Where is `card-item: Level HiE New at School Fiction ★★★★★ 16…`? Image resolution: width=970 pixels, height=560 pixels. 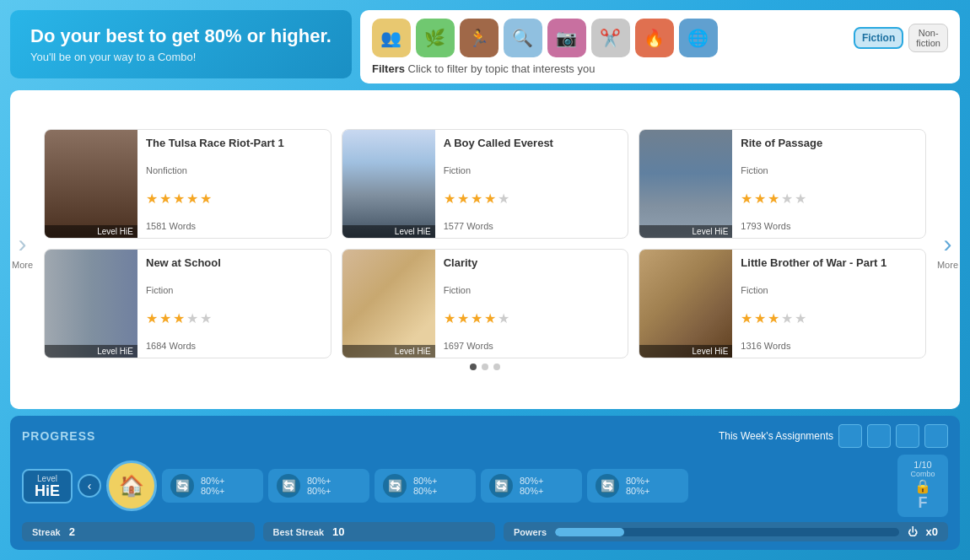 card-item: Level HiE New at School Fiction ★★★★★ 16… is located at coordinates (187, 304).